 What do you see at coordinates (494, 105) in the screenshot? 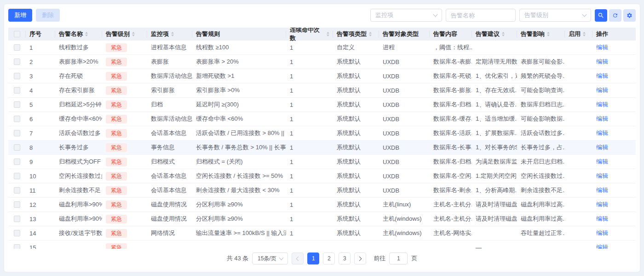
I see `cell-suggestion: 1、请确认是否...` at bounding box center [494, 105].